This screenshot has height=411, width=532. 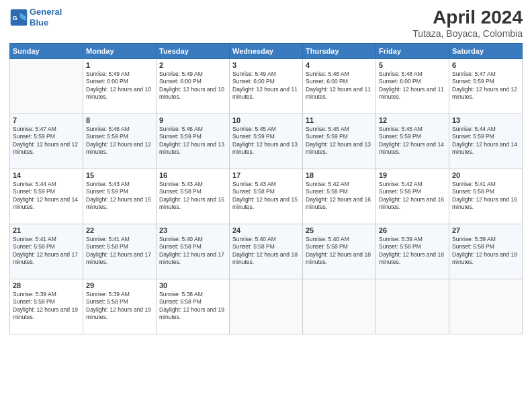 What do you see at coordinates (412, 197) in the screenshot?
I see `calendar-cell: 19Sunrise: 5:42 AMSunset: 5:58 PMDayligh…` at bounding box center [412, 197].